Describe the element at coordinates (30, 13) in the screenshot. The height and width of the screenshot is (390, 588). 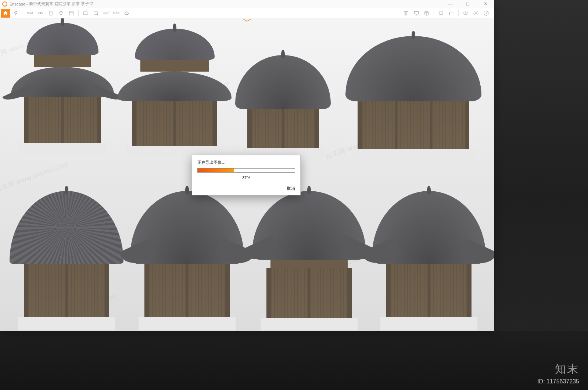
I see `bim-button: BIM` at that location.